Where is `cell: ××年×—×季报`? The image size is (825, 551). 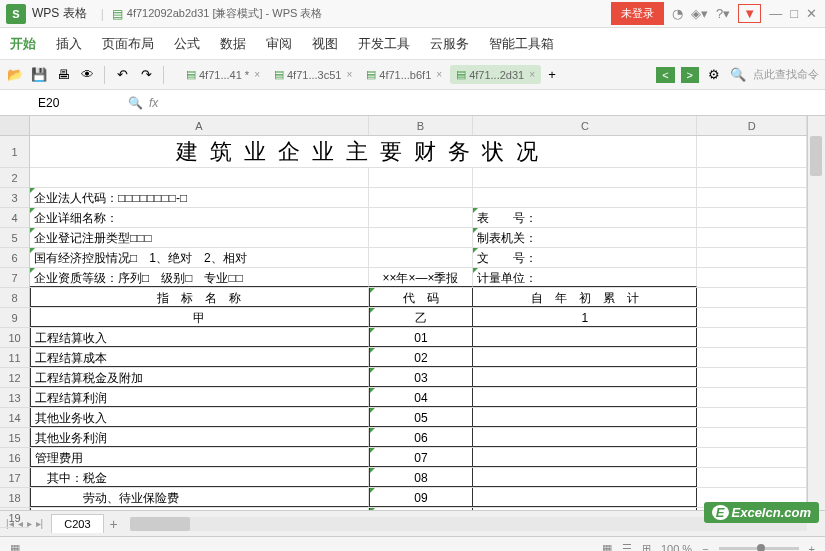 cell: ××年×—×季报 is located at coordinates (422, 278).